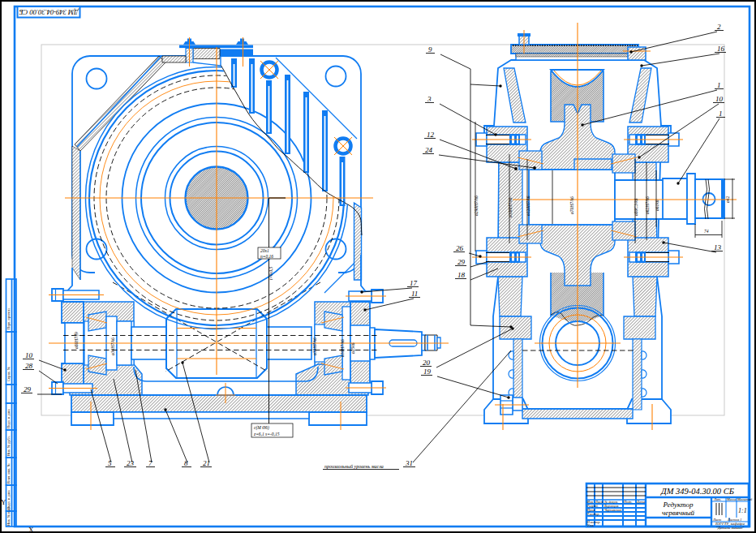 The height and width of the screenshot is (533, 756). I want to click on svg-text: 13, so click(718, 247).